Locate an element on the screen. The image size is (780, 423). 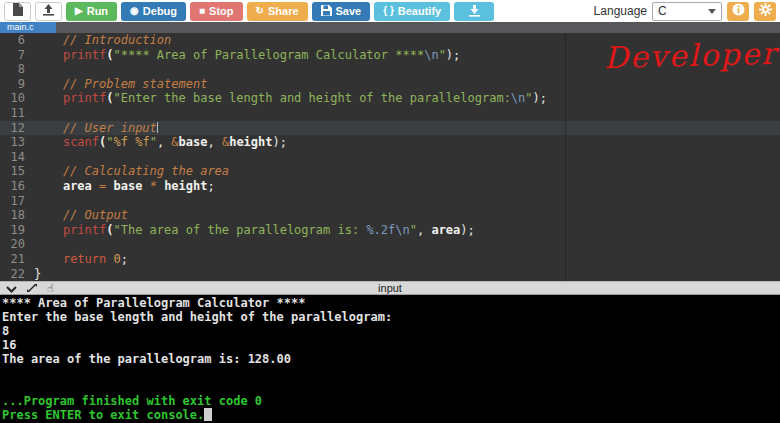
line-number: 12 is located at coordinates (17, 128).